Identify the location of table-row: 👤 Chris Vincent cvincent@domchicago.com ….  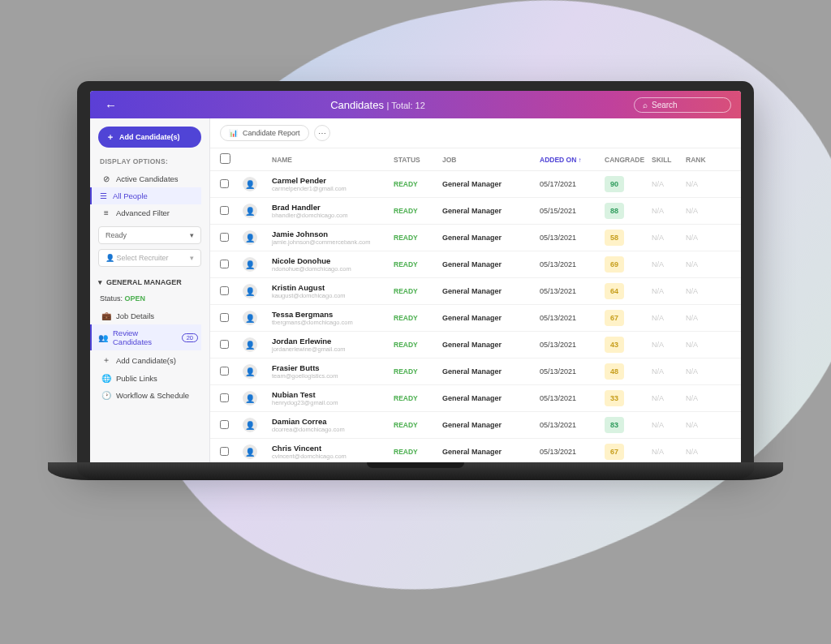
(476, 451).